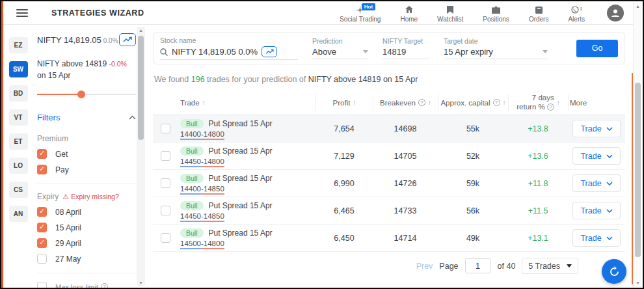 The width and height of the screenshot is (644, 289). I want to click on strike-range: 14400-14800, so click(248, 134).